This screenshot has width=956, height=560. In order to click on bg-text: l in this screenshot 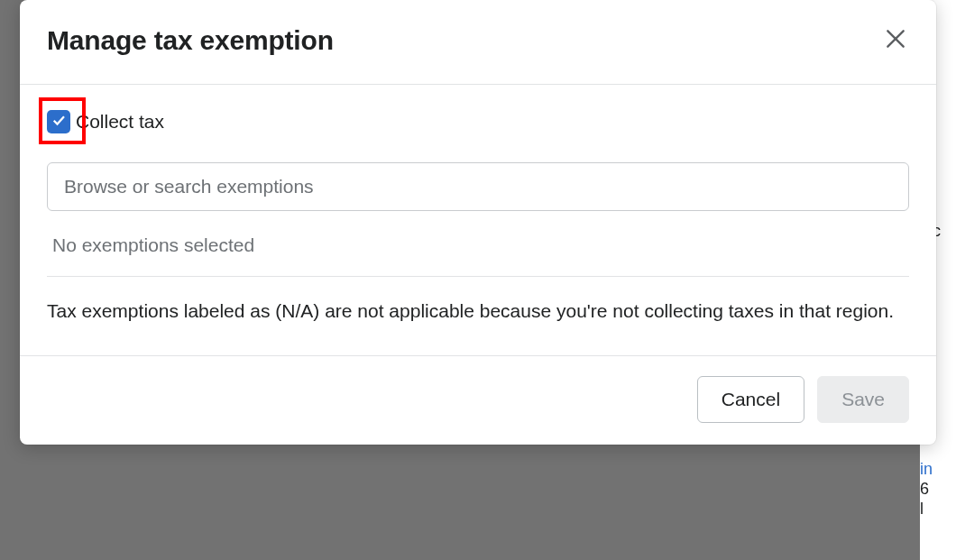, I will do `click(922, 509)`.